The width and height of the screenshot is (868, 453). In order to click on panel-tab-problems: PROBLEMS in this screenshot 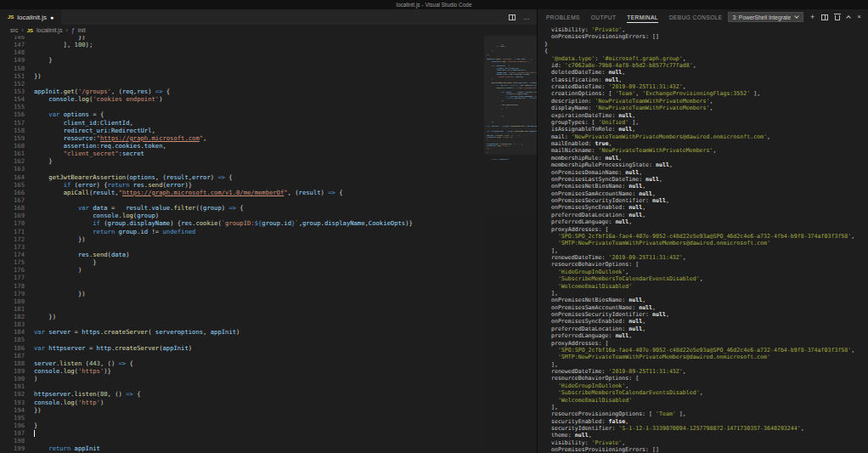, I will do `click(563, 17)`.